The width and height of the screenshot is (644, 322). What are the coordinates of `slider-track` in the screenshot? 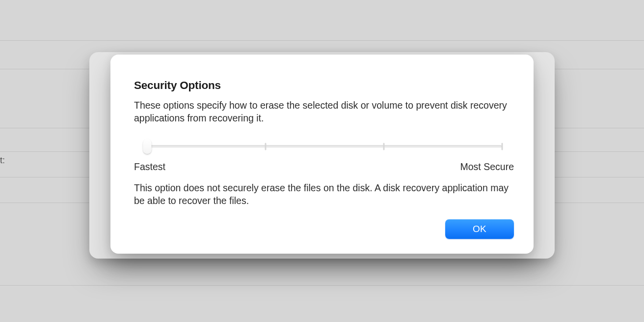 It's located at (324, 146).